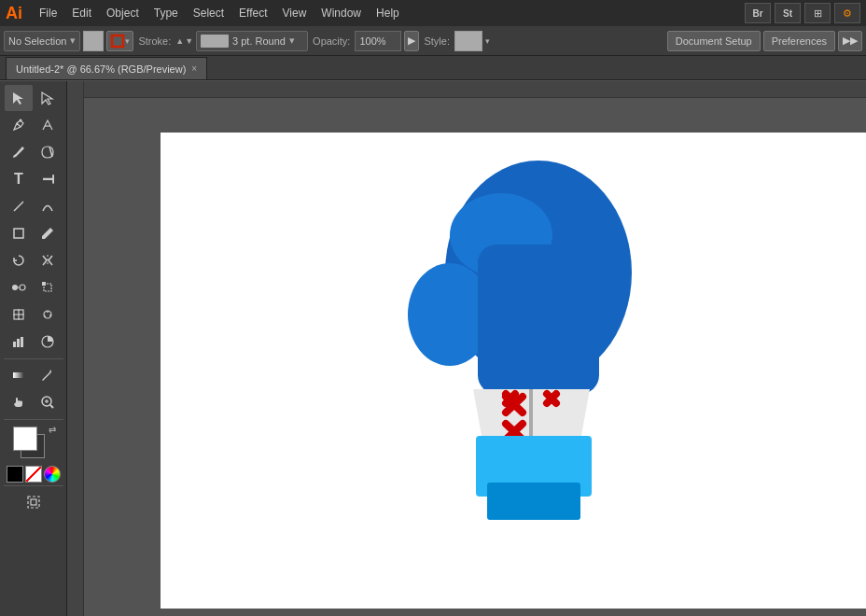 The height and width of the screenshot is (616, 866). Describe the element at coordinates (34, 474) in the screenshot. I see `none-color-box` at that location.